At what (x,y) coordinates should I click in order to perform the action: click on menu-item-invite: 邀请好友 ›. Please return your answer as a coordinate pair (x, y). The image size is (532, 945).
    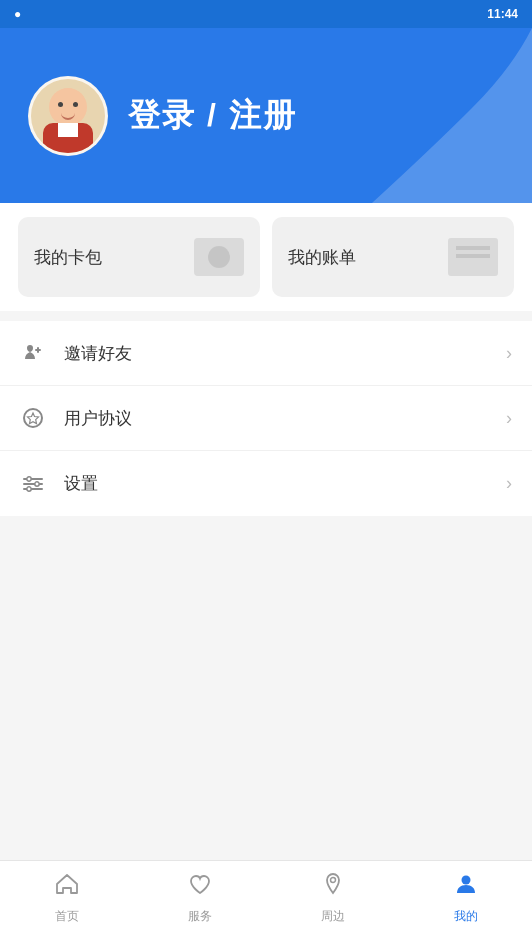
    Looking at the image, I should click on (266, 354).